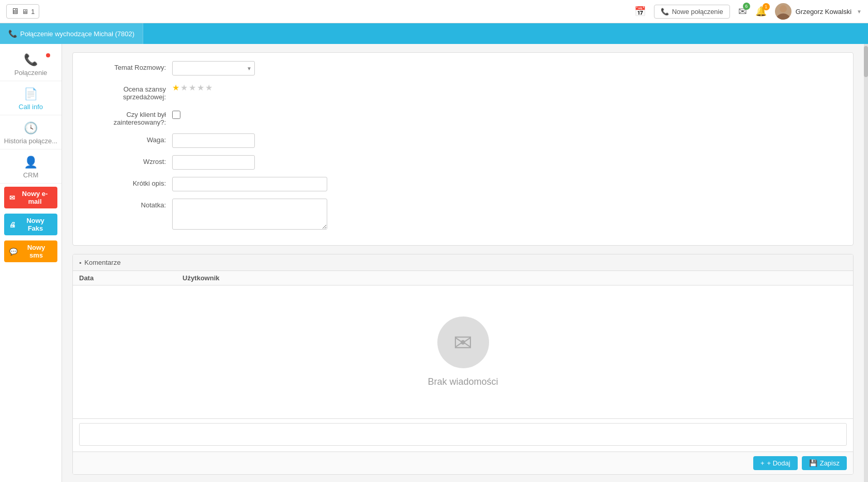 The height and width of the screenshot is (482, 868). Describe the element at coordinates (463, 342) in the screenshot. I see `no-messages-icon: ✉` at that location.